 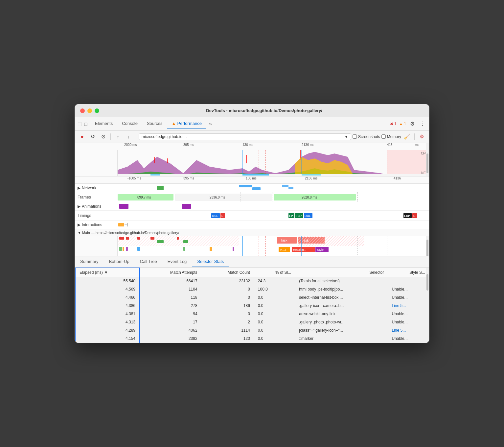 What do you see at coordinates (409, 272) in the screenshot?
I see `col-style-header: Style S...` at bounding box center [409, 272].